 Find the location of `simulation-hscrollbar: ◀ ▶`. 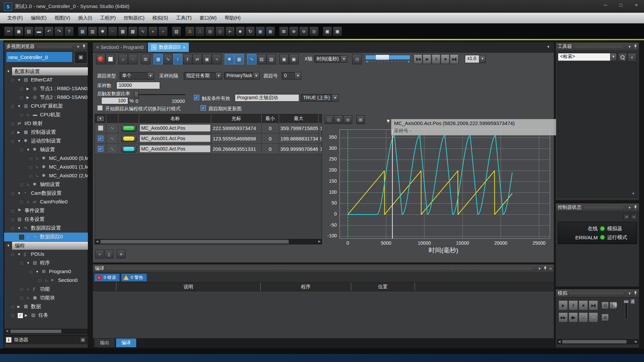

simulation-hscrollbar: ◀ ▶ is located at coordinates (598, 342).